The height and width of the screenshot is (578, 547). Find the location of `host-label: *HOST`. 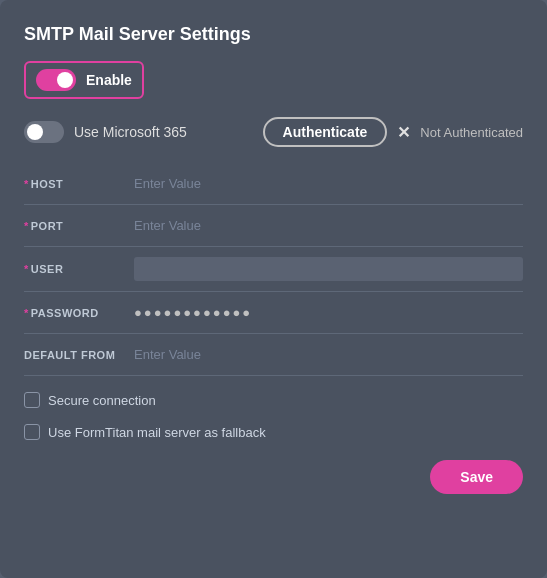

host-label: *HOST is located at coordinates (79, 184).